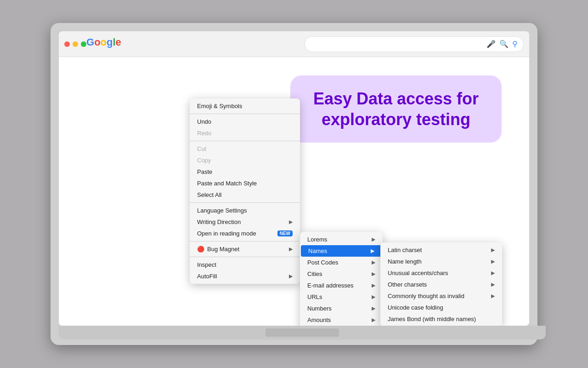 This screenshot has width=588, height=368. Describe the element at coordinates (75, 44) in the screenshot. I see `minimize-button` at that location.